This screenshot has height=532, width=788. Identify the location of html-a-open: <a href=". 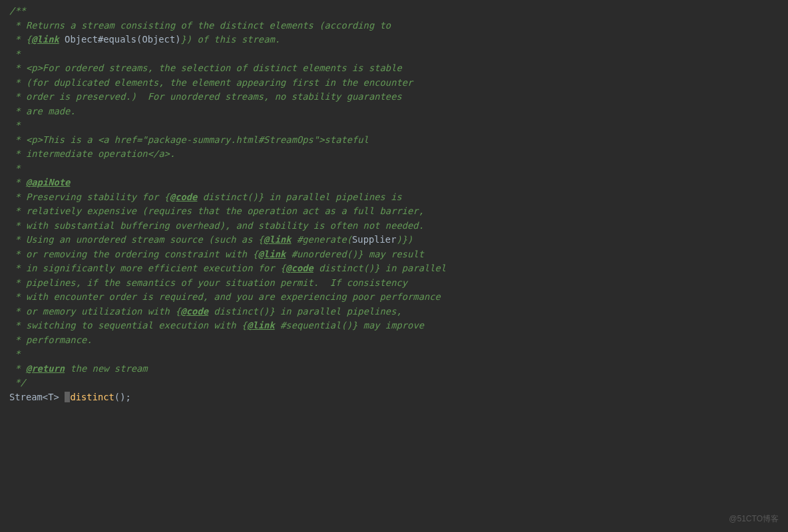
(122, 140).